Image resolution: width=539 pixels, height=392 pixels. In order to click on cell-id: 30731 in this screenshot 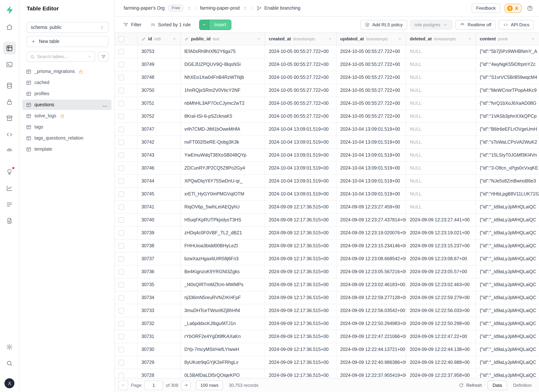, I will do `click(159, 336)`.